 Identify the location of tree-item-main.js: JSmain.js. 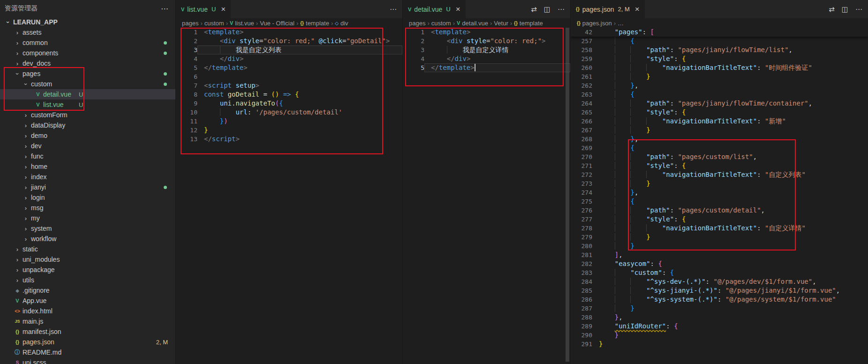
(88, 321).